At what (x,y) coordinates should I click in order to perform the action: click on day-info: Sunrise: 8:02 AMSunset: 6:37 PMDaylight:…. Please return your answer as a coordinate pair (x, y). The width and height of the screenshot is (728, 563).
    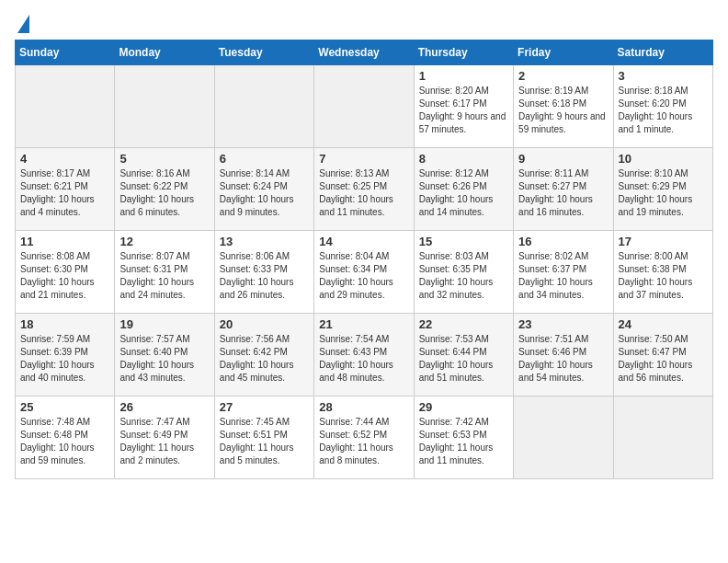
    Looking at the image, I should click on (563, 276).